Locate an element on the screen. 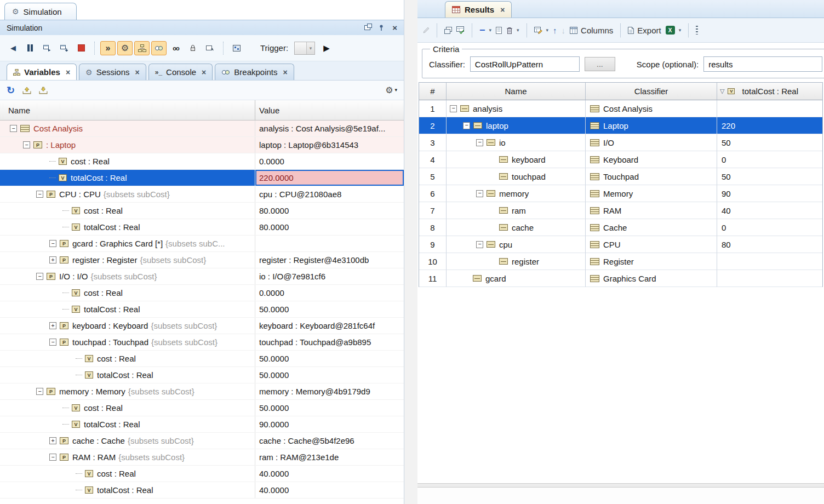  results-table-row: 7ramRAM40 is located at coordinates (621, 210).